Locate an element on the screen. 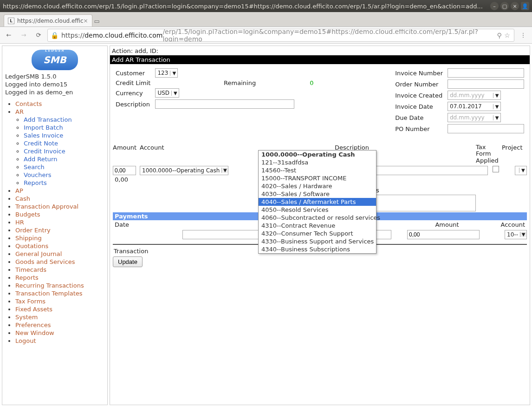  account-option: 121--31sadfdsa is located at coordinates (318, 163).